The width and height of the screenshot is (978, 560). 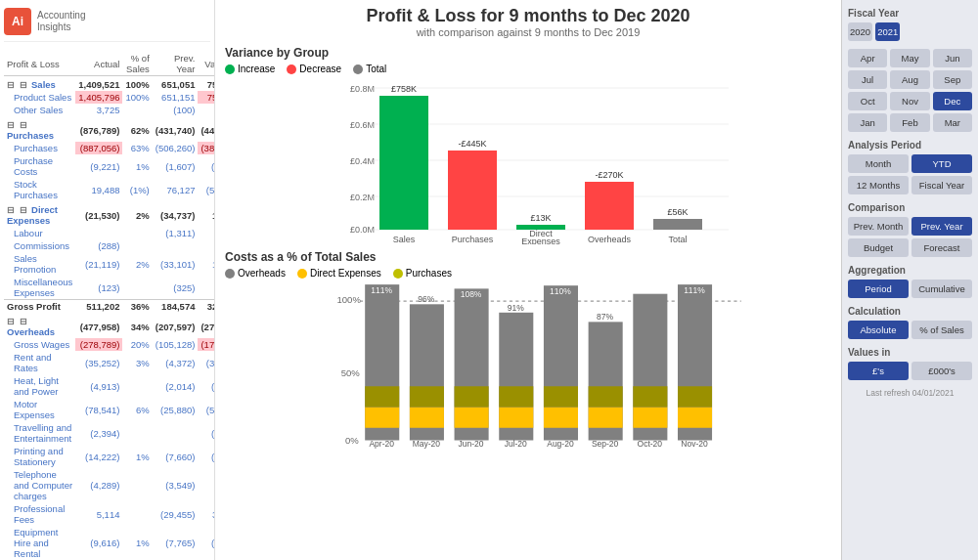 I want to click on period-ytd: YTD, so click(x=942, y=164).